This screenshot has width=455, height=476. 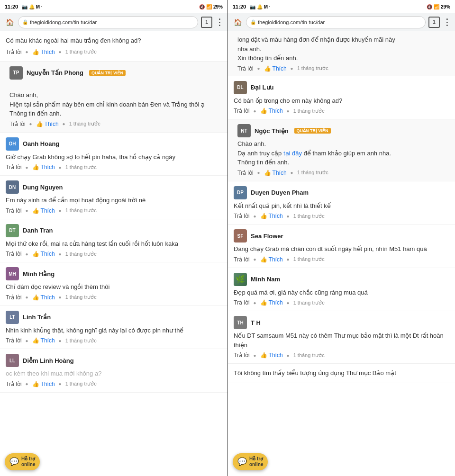 I want to click on tab-button-left: 1, so click(x=207, y=22).